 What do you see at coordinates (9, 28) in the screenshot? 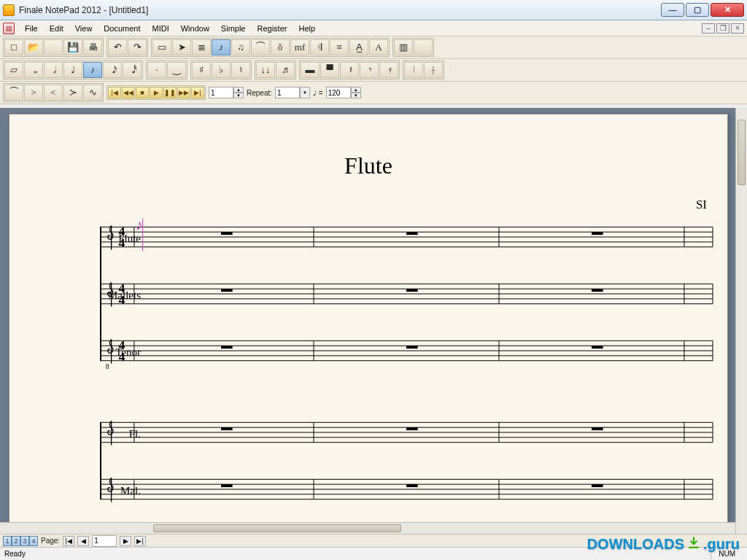
I see `document-control-icon: ▤` at bounding box center [9, 28].